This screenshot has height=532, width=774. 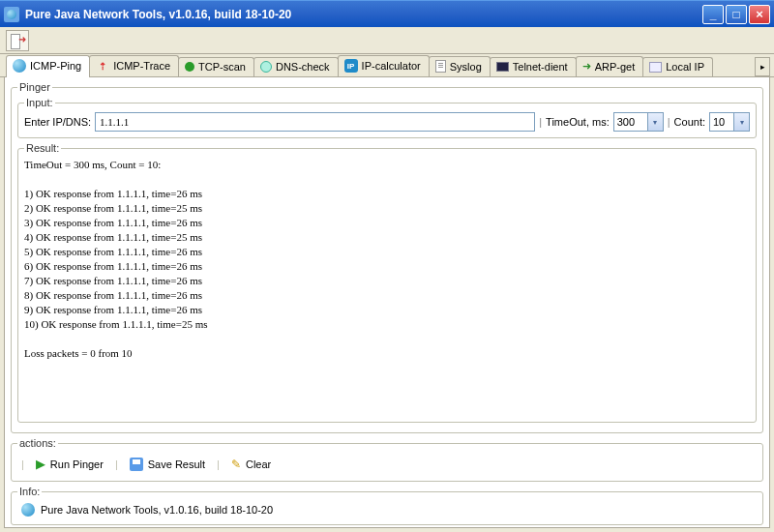 I want to click on count-combo: ▾, so click(x=729, y=122).